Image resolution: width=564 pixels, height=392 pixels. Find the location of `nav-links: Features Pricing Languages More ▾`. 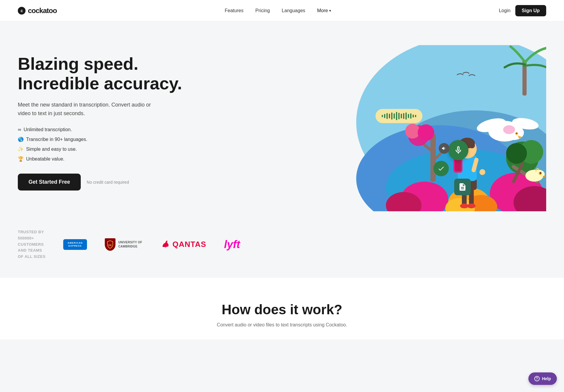

nav-links: Features Pricing Languages More ▾ is located at coordinates (278, 11).